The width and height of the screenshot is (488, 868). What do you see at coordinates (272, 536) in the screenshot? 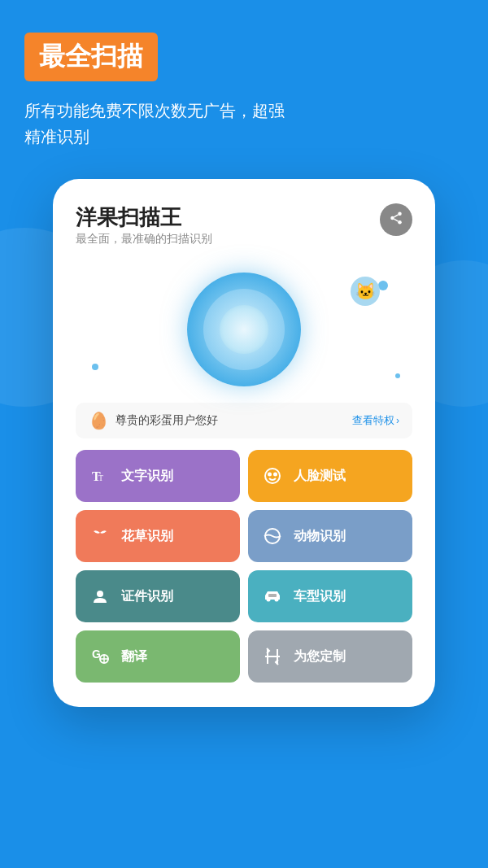
I see `animal-recognition-icon` at bounding box center [272, 536].